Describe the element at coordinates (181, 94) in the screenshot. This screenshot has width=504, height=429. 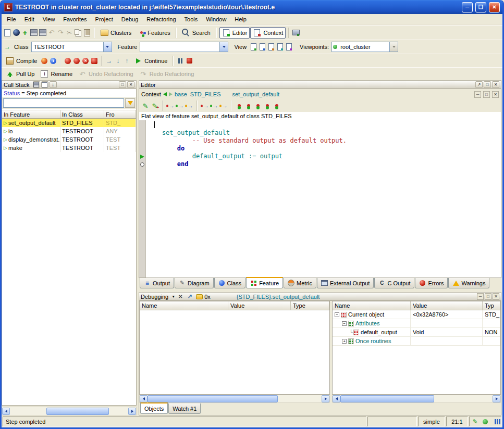
I see `breadcrumb-base: base` at that location.